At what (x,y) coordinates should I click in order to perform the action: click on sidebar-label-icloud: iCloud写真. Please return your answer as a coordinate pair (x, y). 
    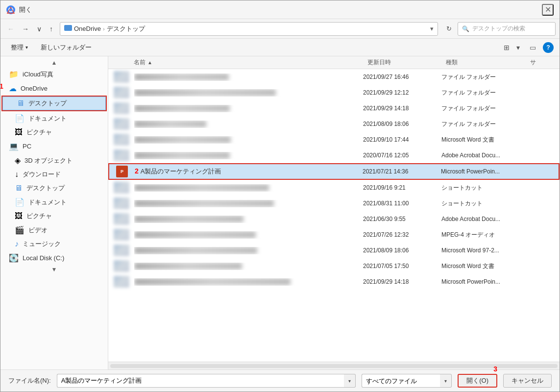
    Looking at the image, I should click on (38, 74).